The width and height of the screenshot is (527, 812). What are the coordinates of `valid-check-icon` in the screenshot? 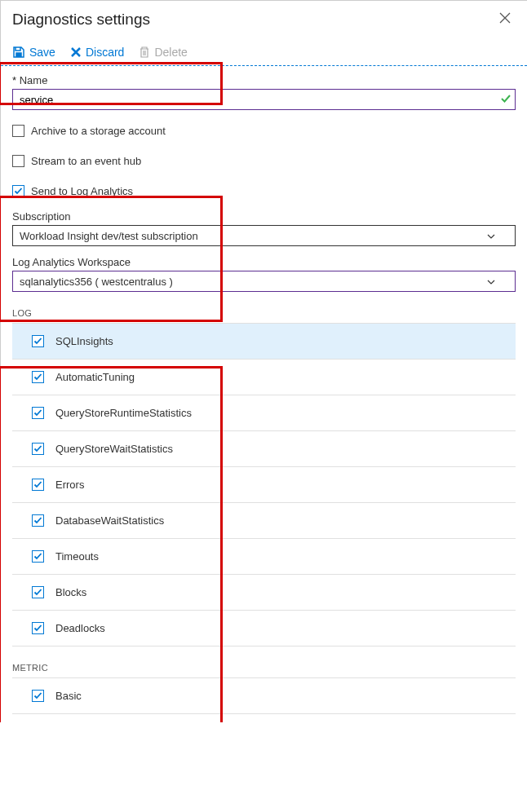 It's located at (506, 99).